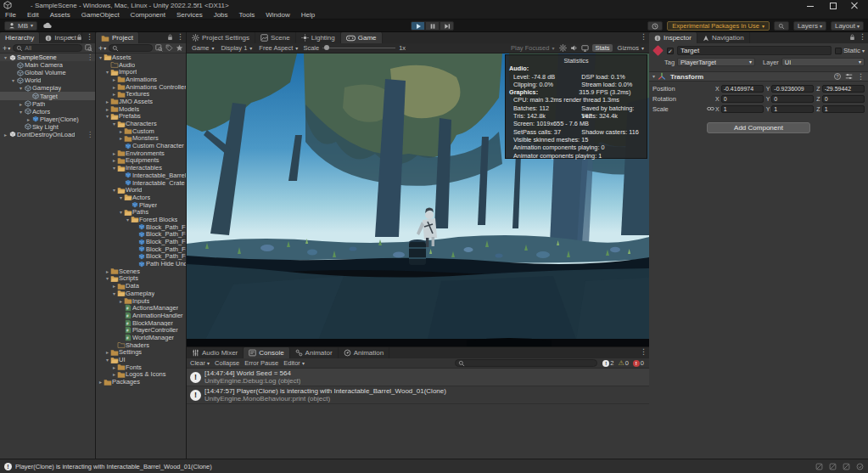 The height and width of the screenshot is (473, 868). Describe the element at coordinates (141, 183) in the screenshot. I see `project-item-interactable-crate-w: Interactable_Crate_W` at that location.